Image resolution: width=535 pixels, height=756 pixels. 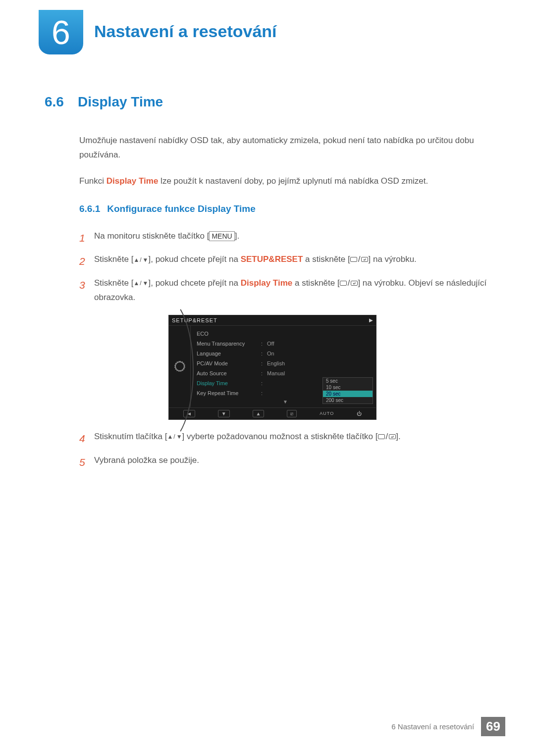 What do you see at coordinates (327, 413) in the screenshot?
I see `auto-label: AUTO` at bounding box center [327, 413].